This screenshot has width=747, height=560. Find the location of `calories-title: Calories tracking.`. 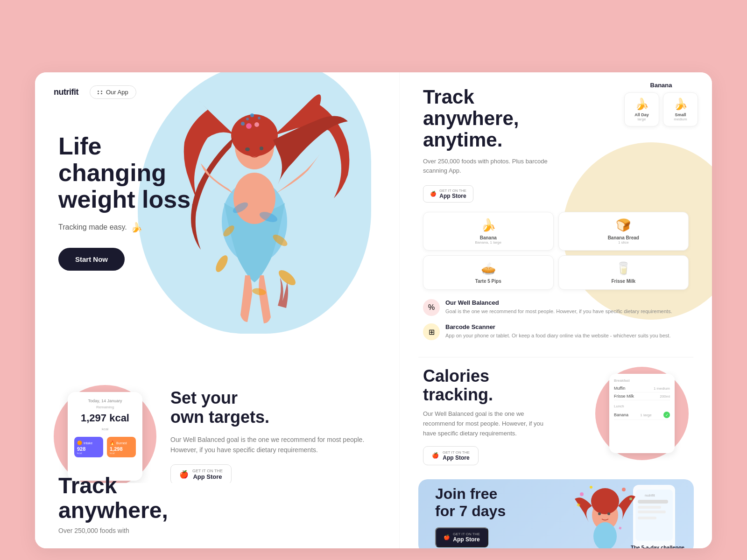

calories-title: Calories tracking. is located at coordinates (488, 385).